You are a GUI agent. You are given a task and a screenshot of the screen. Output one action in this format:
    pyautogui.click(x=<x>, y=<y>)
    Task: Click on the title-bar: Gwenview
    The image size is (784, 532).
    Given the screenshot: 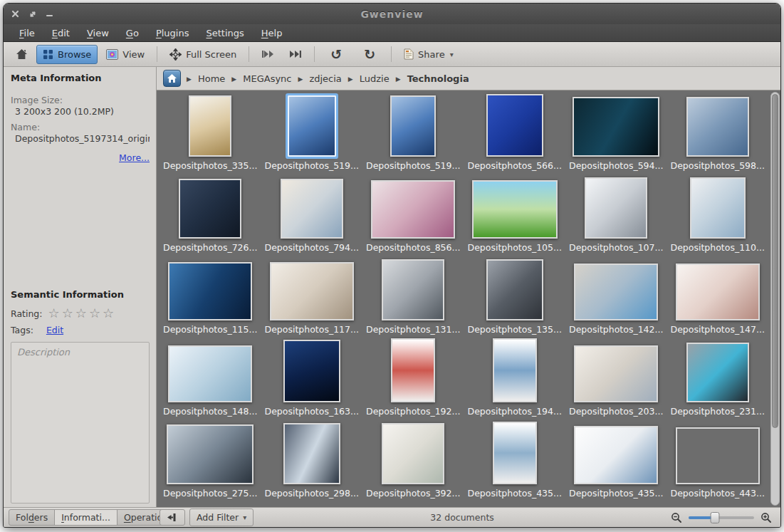 What is the action you would take?
    pyautogui.click(x=392, y=14)
    